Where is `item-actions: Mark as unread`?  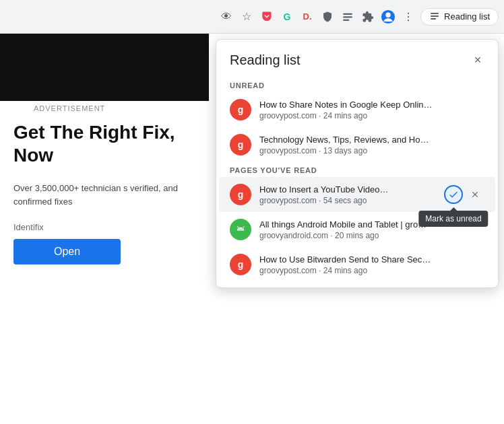
item-actions: Mark as unread is located at coordinates (464, 195).